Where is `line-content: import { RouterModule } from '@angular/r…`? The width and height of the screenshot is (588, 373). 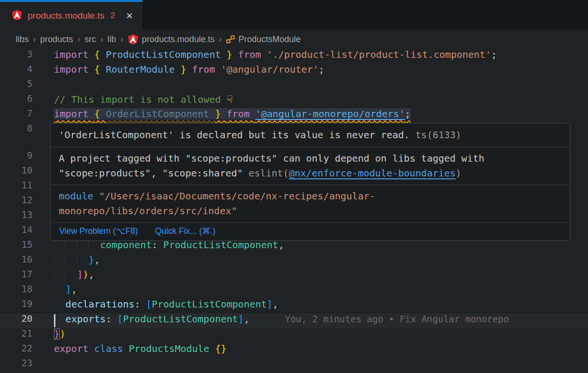
line-content: import { RouterModule } from '@angular/r… is located at coordinates (310, 71).